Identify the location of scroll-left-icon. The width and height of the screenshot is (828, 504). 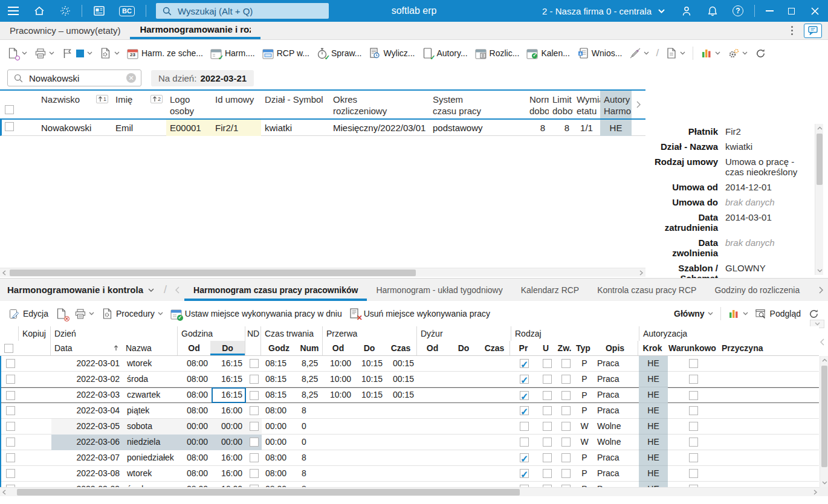
(4, 273).